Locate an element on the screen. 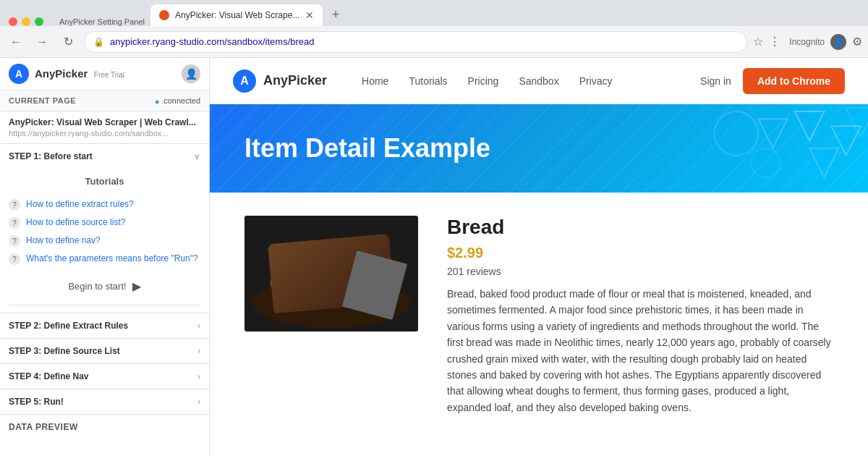 Image resolution: width=868 pixels, height=456 pixels. step4-label: STEP 4: Define Nav is located at coordinates (49, 376).